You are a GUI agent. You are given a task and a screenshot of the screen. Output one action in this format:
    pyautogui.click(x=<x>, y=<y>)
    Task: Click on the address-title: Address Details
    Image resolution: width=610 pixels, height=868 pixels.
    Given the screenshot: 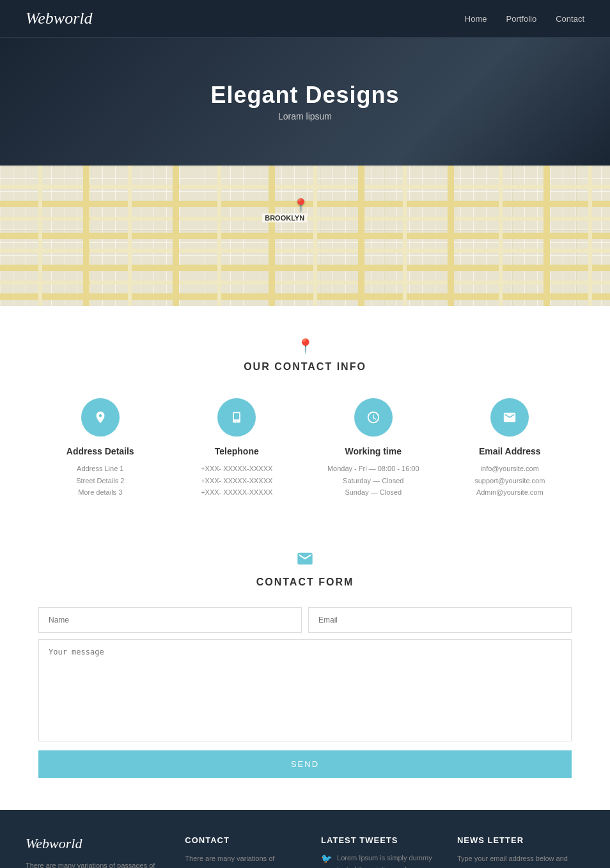 What is the action you would take?
    pyautogui.click(x=100, y=451)
    